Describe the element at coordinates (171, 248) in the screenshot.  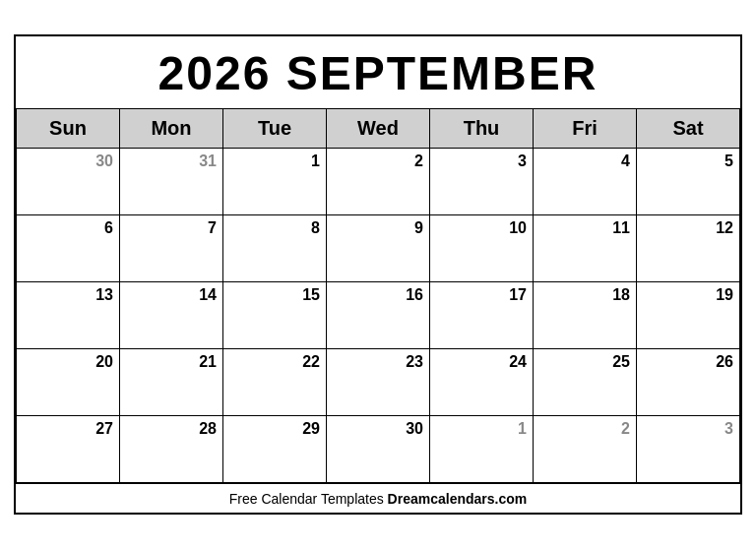
I see `calendar-day-cell: 7` at that location.